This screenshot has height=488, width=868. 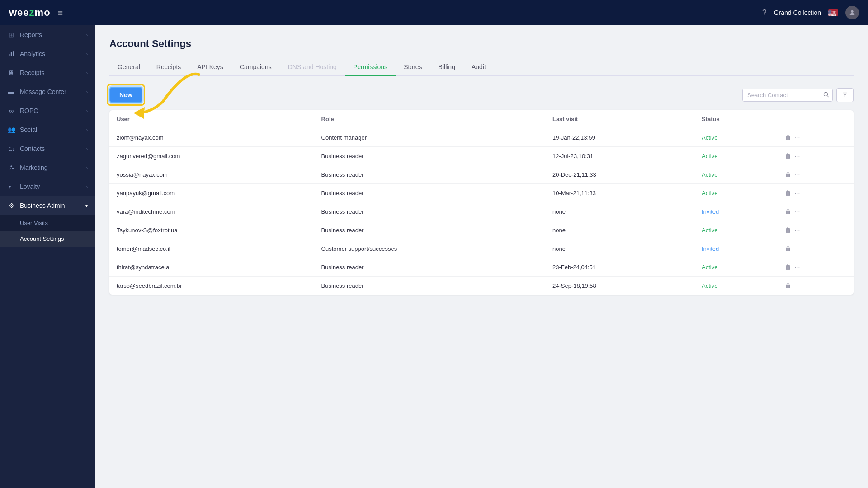 What do you see at coordinates (126, 95) in the screenshot?
I see `new-button: New` at bounding box center [126, 95].